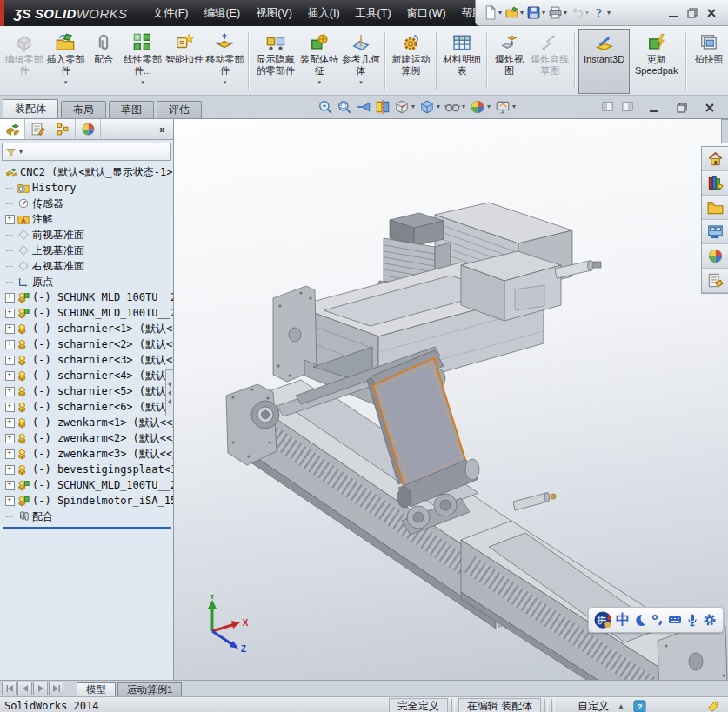 The height and width of the screenshot is (712, 728). What do you see at coordinates (709, 61) in the screenshot?
I see `ribbon-button-15: 拍快照` at bounding box center [709, 61].